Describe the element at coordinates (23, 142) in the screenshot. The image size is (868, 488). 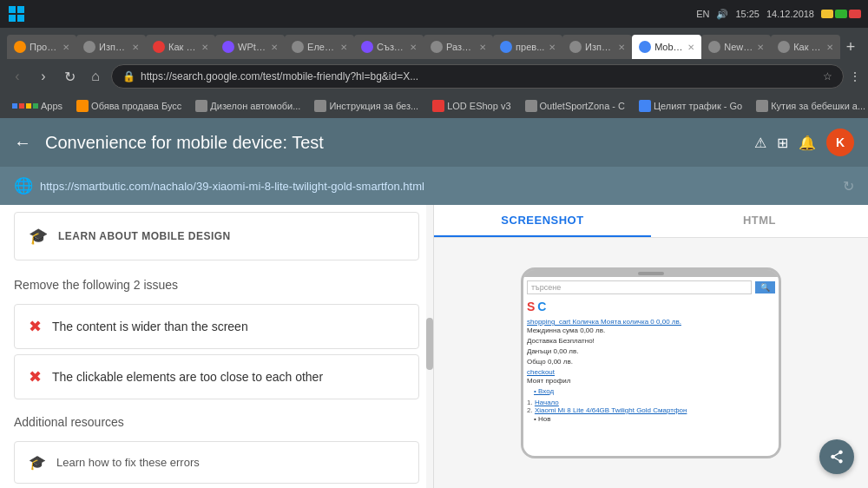
I see `back-icon: ←` at that location.